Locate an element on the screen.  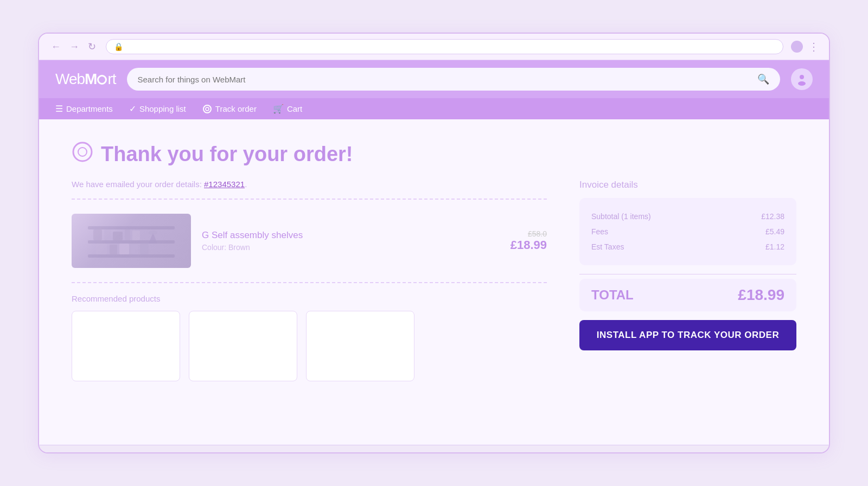
install-app-button: INSTALL APP TO TRACK YOUR ORDER is located at coordinates (688, 335).